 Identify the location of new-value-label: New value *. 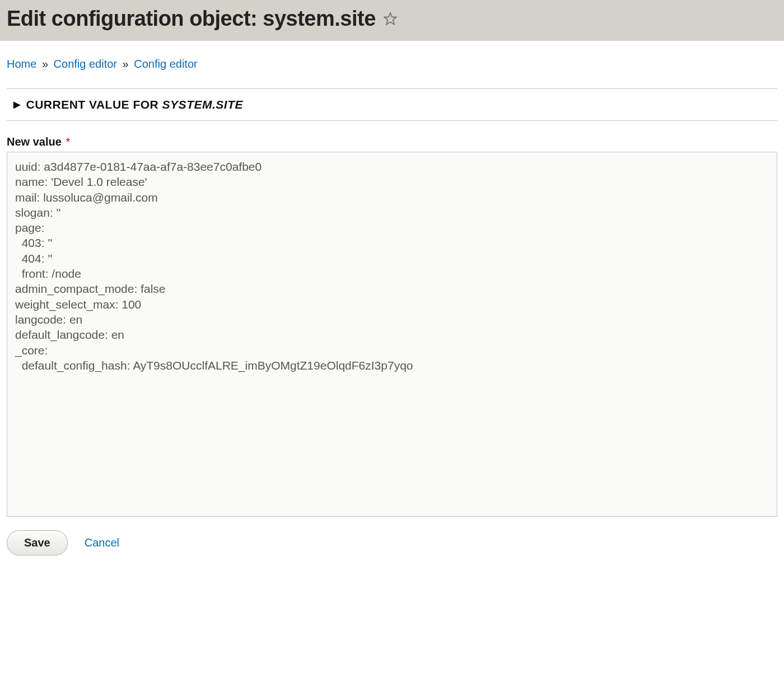
(392, 142).